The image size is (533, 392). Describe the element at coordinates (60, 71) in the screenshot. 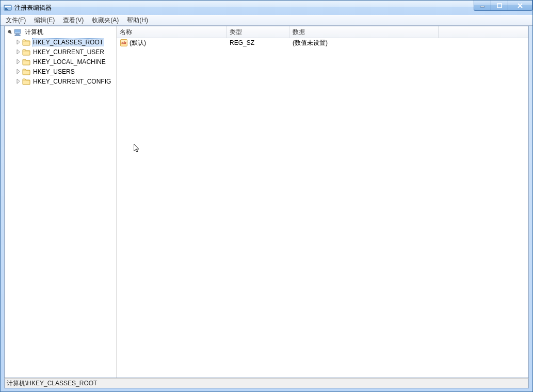

I see `tree-node: HKEY_USERS` at that location.